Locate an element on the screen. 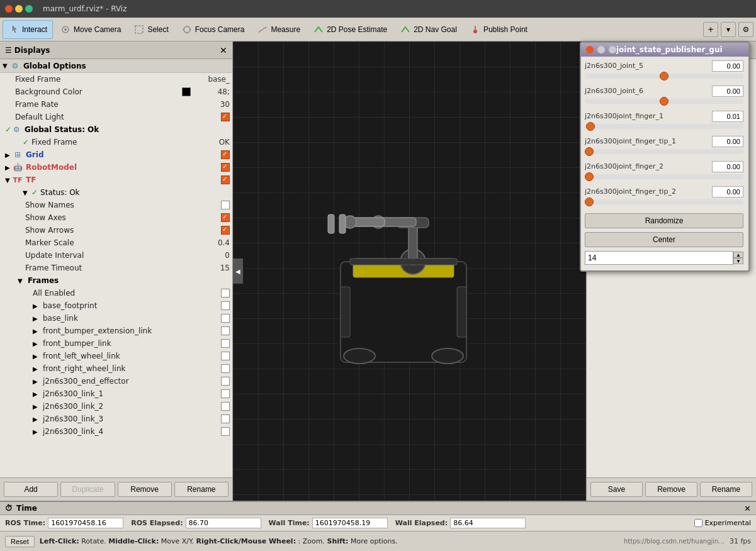  frame-arrow-6: ▶ is located at coordinates (37, 381).